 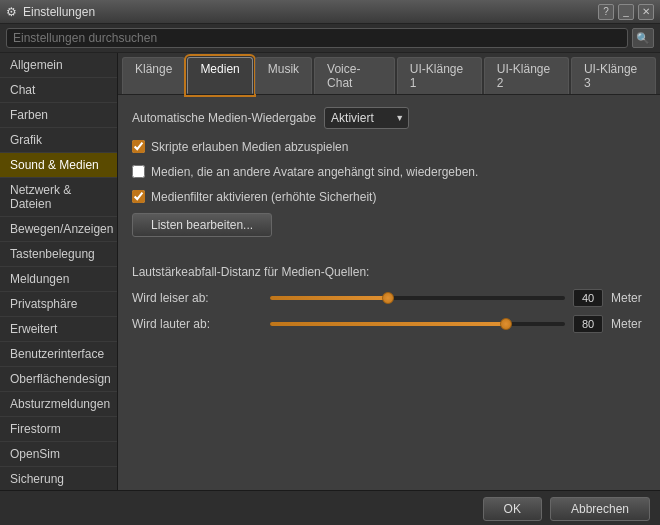 I want to click on volume-section: Lautstärkeabfall-Distanz für Medien-Quel…, so click(x=389, y=299).